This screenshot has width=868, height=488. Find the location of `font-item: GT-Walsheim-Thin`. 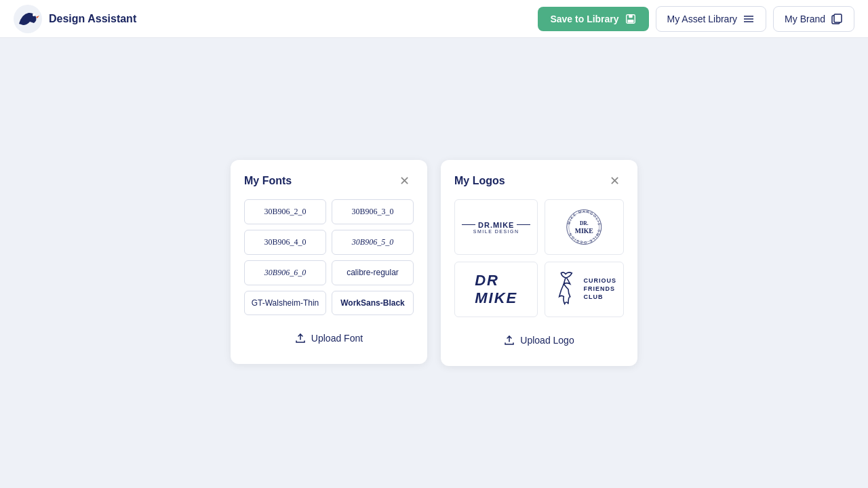

font-item: GT-Walsheim-Thin is located at coordinates (285, 303).